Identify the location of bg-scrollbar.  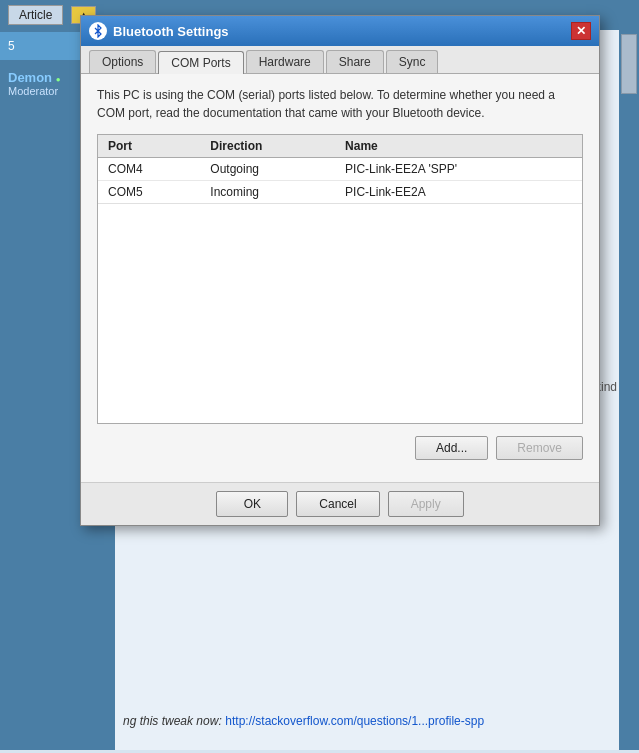
(629, 64).